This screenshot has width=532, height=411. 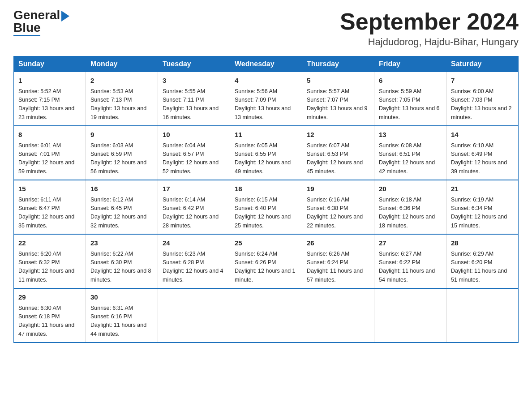 I want to click on calendar-cell: 9Sunrise: 6:03 AMSunset: 6:59 PMDaylight…, so click(x=122, y=153).